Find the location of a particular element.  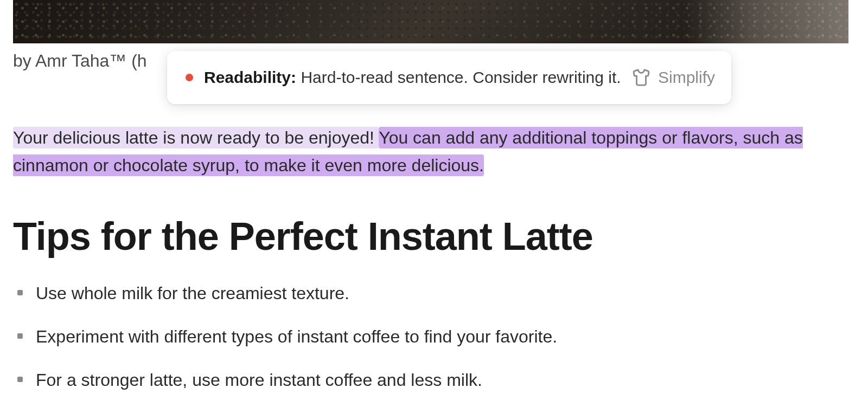

list-item: For a stronger latte, use more instant c… is located at coordinates (441, 380).